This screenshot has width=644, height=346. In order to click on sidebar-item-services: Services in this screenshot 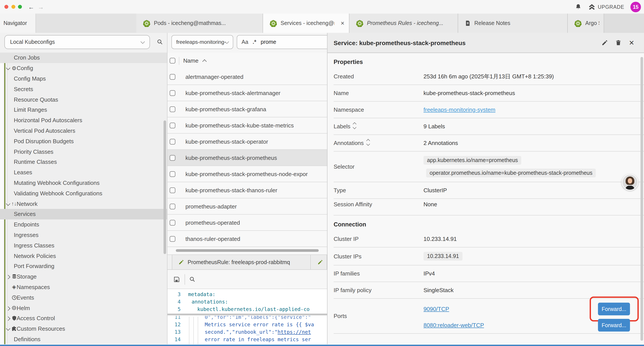, I will do `click(84, 214)`.